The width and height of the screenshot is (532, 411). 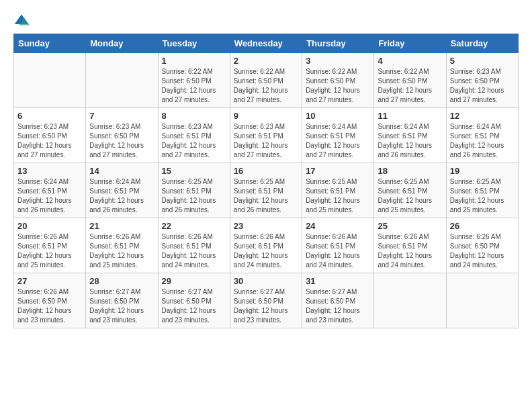 What do you see at coordinates (266, 60) in the screenshot?
I see `day-number: 2` at bounding box center [266, 60].